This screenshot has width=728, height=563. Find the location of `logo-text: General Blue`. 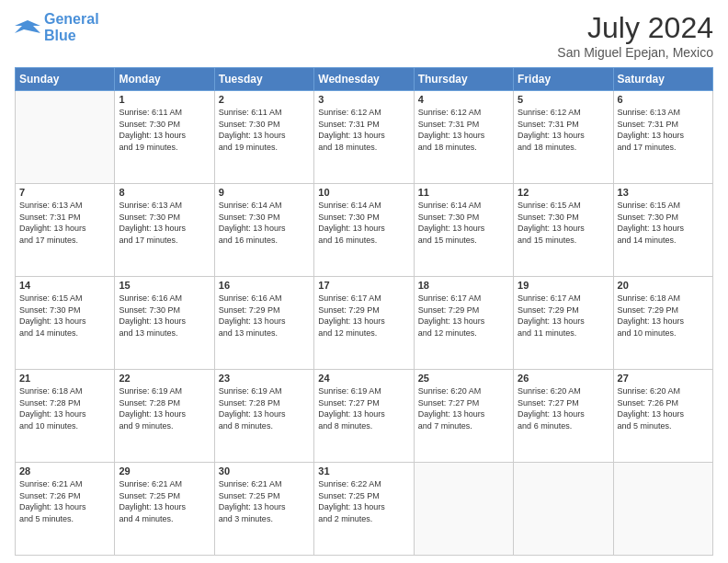

logo-text: General Blue is located at coordinates (72, 28).